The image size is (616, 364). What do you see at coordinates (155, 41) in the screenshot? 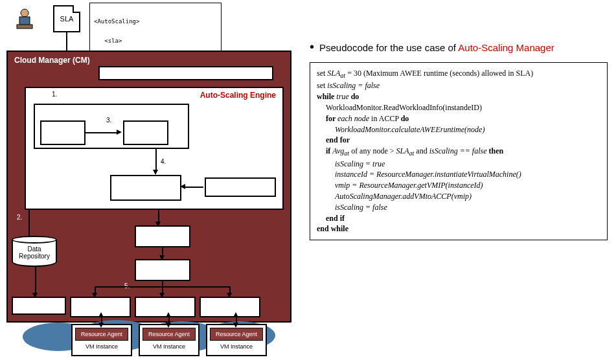
I see `xml-line: <sla>` at bounding box center [155, 41].